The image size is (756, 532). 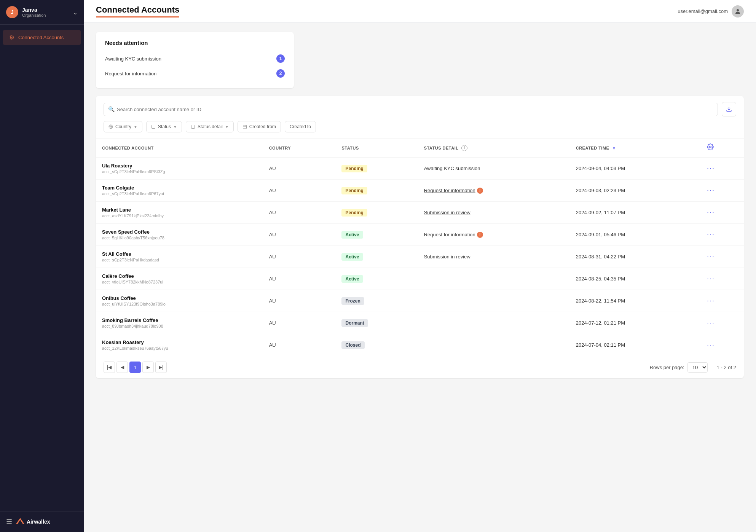 What do you see at coordinates (464, 148) in the screenshot?
I see `status-detail-info-icon: i` at bounding box center [464, 148].